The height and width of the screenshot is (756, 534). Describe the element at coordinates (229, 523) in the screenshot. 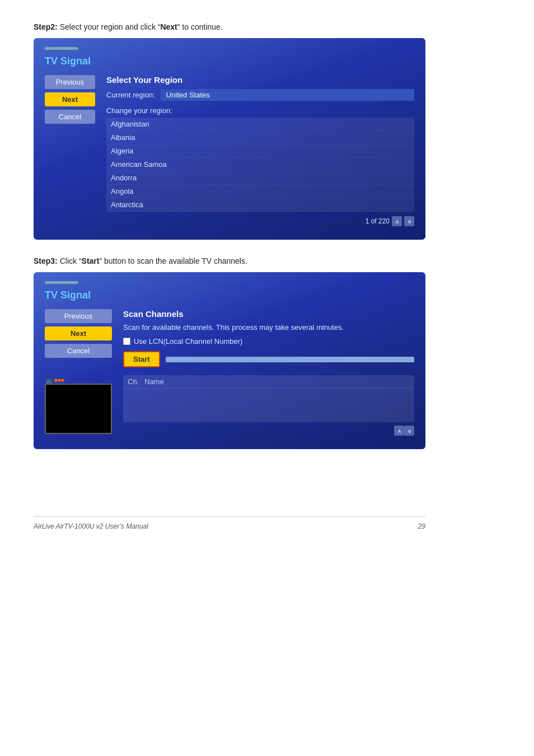

I see `page-footer: AirLive AirTV-1000U v2 User’s Manual 29` at that location.